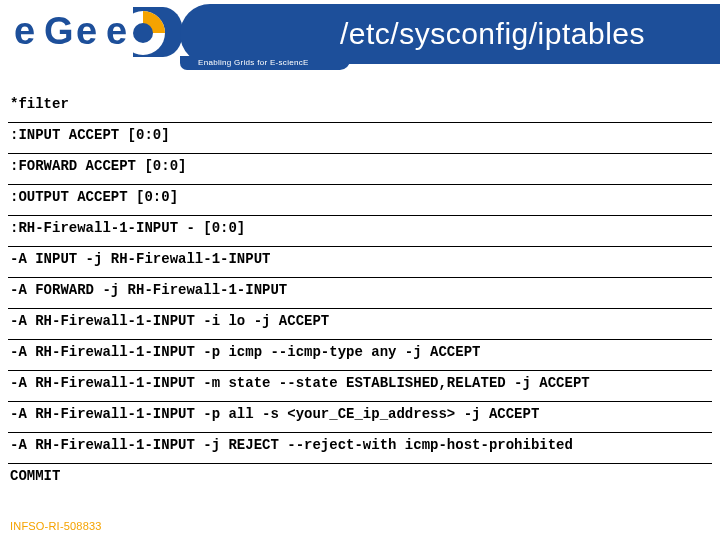 This screenshot has width=720, height=540. I want to click on footer-ref: INFSO-RI-508833, so click(56, 526).